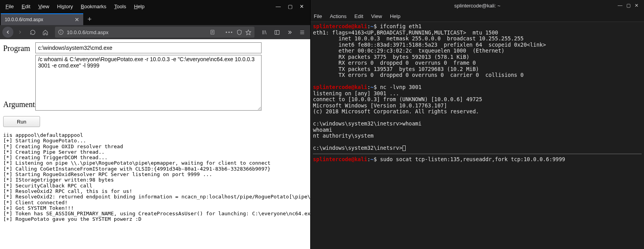 The image size is (644, 249). Describe the element at coordinates (290, 32) in the screenshot. I see `chevron-double-right-icon` at that location.